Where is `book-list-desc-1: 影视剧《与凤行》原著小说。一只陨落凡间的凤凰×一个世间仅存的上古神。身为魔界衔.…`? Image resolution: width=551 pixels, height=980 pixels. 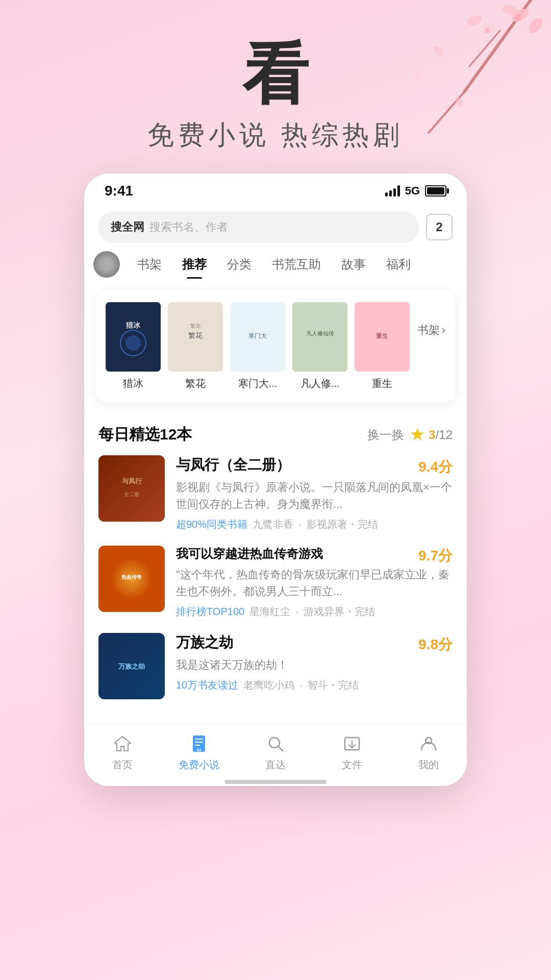 book-list-desc-1: 影视剧《与凤行》原著小说。一只陨落凡间的凤凰×一个世间仅存的上古神。身为魔界衔.… is located at coordinates (314, 496).